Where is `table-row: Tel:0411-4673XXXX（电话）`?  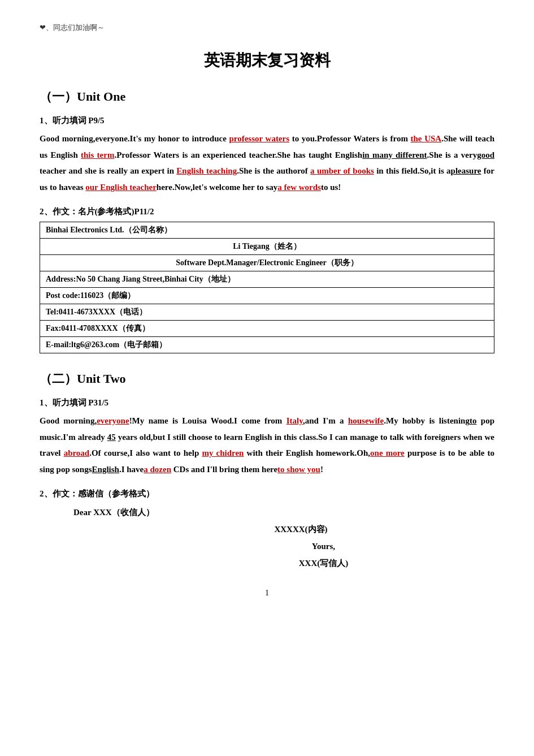 table-row: Tel:0411-4673XXXX（电话） is located at coordinates (267, 312).